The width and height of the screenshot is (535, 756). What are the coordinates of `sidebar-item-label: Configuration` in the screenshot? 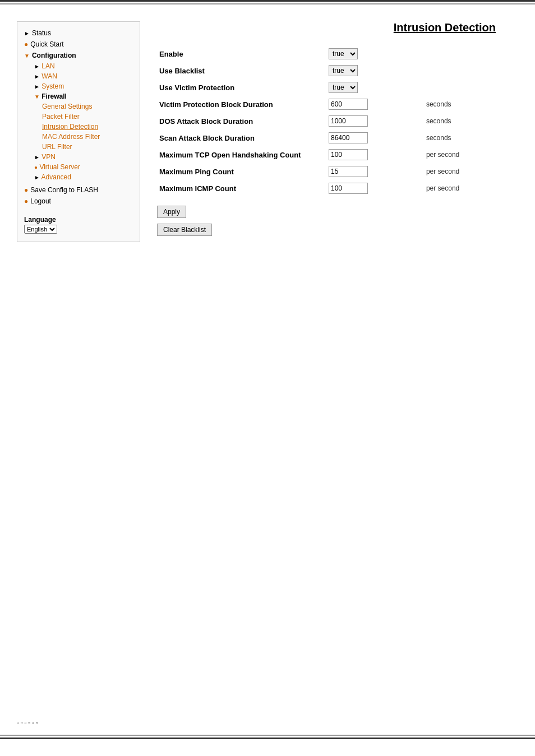 It's located at (54, 55).